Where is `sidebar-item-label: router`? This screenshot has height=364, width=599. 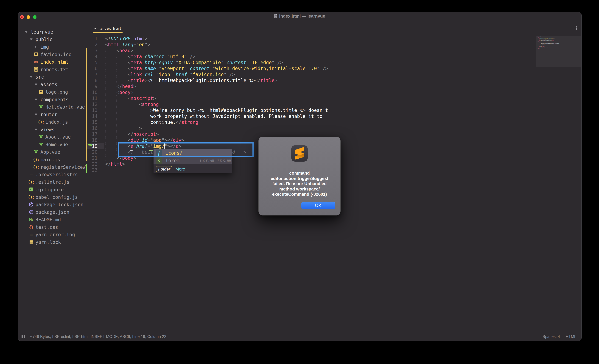 sidebar-item-label: router is located at coordinates (49, 115).